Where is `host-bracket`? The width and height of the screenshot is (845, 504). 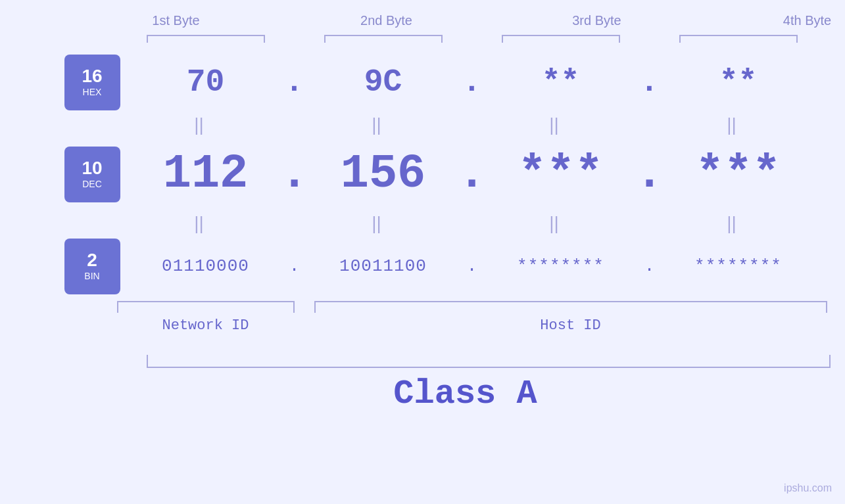 host-bracket is located at coordinates (571, 307).